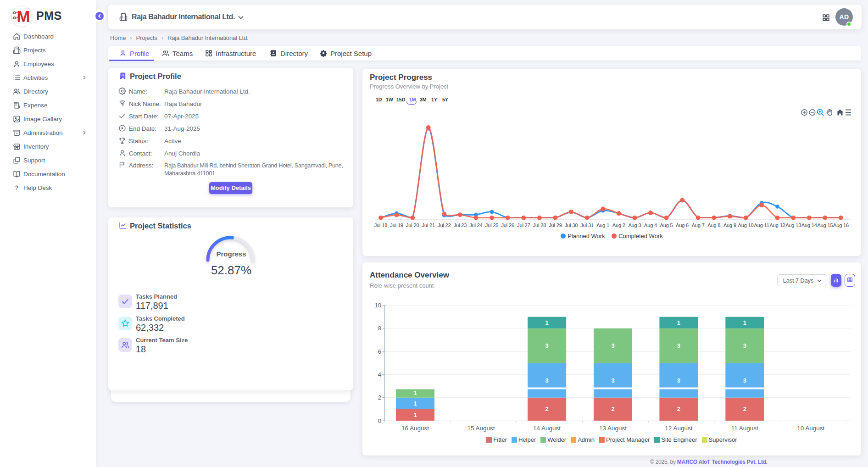  What do you see at coordinates (476, 225) in the screenshot?
I see `svg-text: Jul 24` at bounding box center [476, 225].